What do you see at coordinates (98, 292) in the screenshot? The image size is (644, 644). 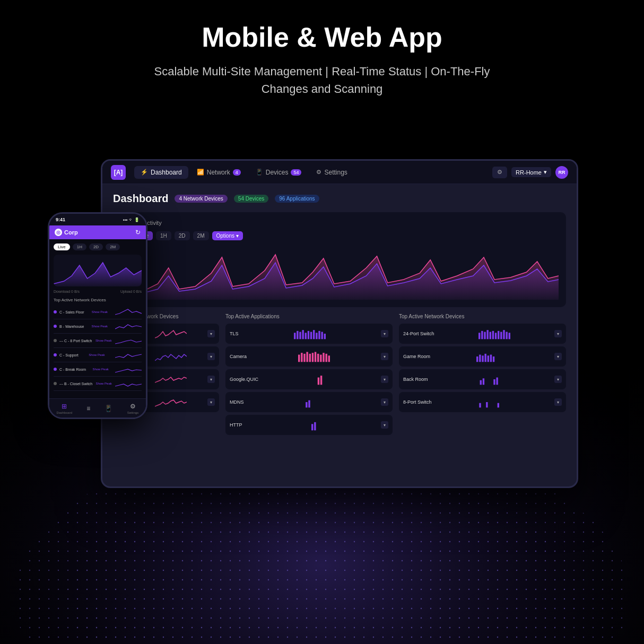 I see `phone-dl-ul: Download 0 B/s Upload 0 B/s` at bounding box center [98, 292].